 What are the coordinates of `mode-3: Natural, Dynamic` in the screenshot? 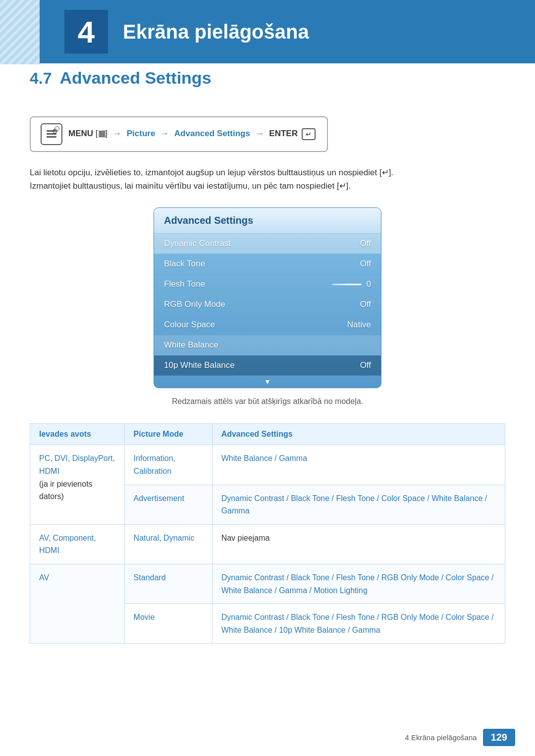 It's located at (164, 538).